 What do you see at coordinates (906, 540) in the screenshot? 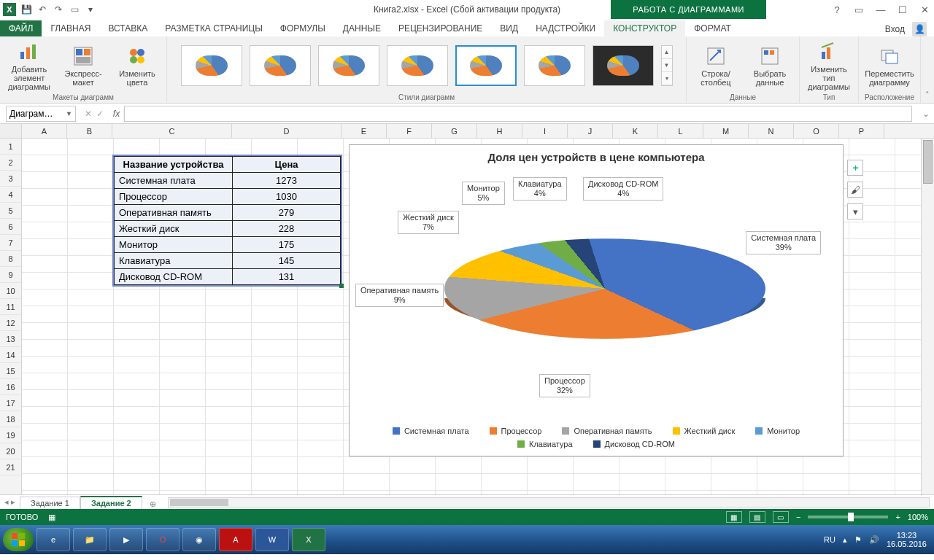
I see `taskbar-clock: 13:23 16.05.2016` at bounding box center [906, 540].